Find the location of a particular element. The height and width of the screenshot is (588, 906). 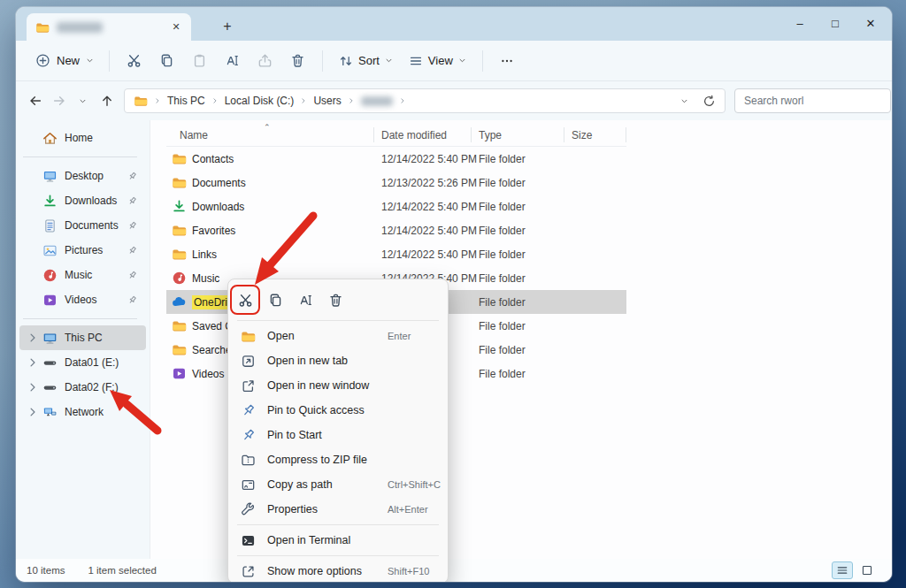

file-row-downloads: Downloads12/14/2022 5:40 PMFile folder is located at coordinates (396, 207).